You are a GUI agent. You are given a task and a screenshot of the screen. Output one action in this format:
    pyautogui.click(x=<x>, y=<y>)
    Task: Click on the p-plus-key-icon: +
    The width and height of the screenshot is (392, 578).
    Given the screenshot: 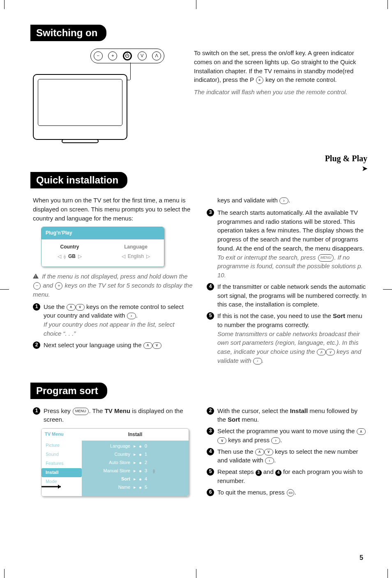 What is the action you would take?
    pyautogui.click(x=260, y=80)
    